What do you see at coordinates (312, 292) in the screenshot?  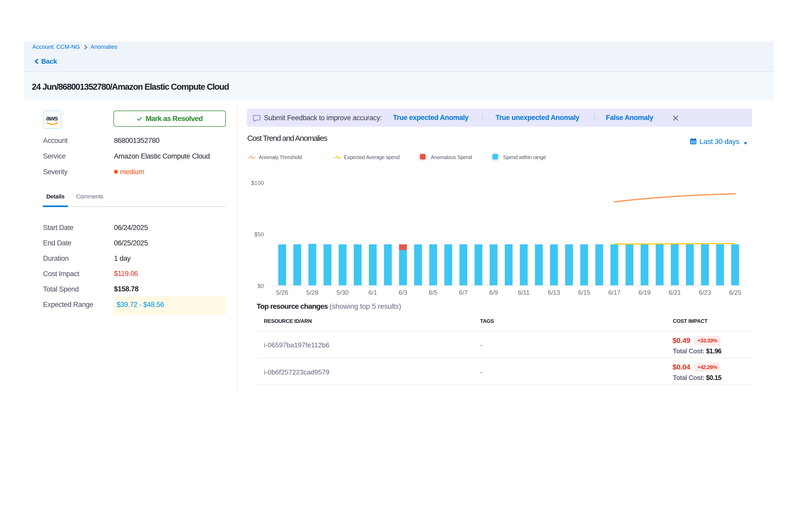 I see `svg-text: 5/28` at bounding box center [312, 292].